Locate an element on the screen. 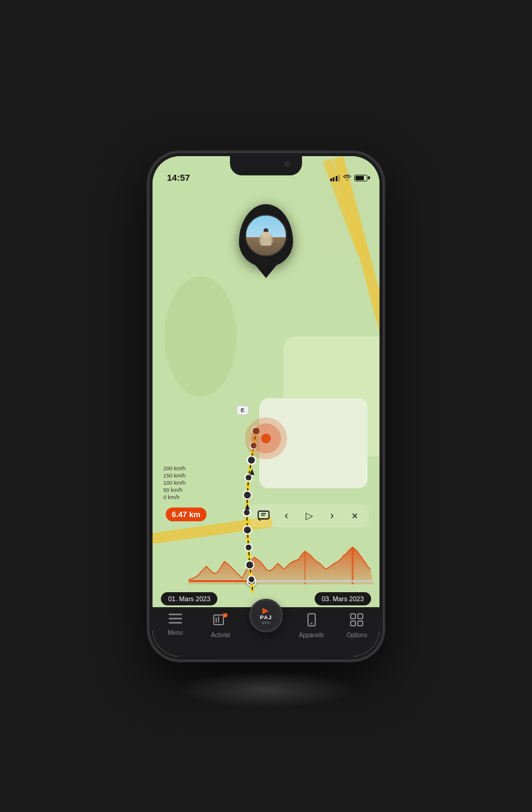 Image resolution: width=532 pixels, height=812 pixels. nav-activity: ! Activité is located at coordinates (220, 626).